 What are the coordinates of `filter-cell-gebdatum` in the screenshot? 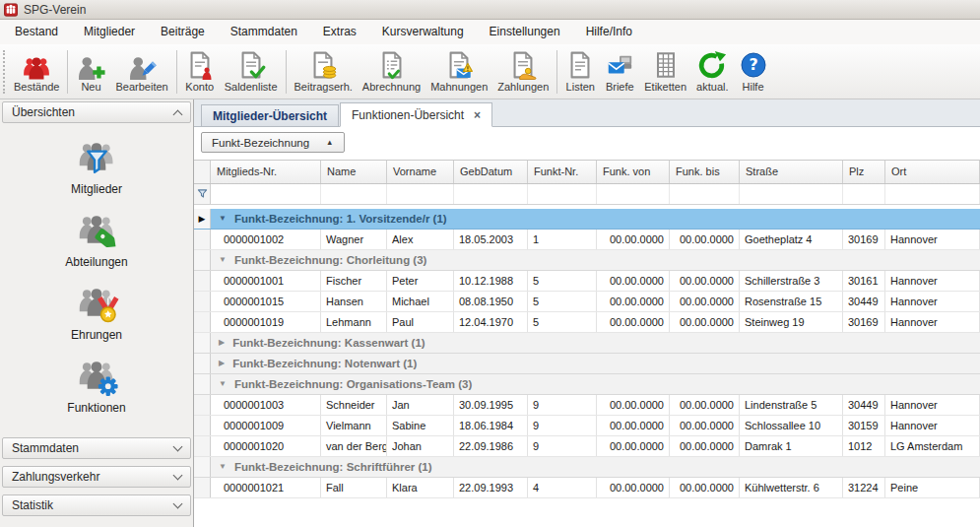 It's located at (490, 194).